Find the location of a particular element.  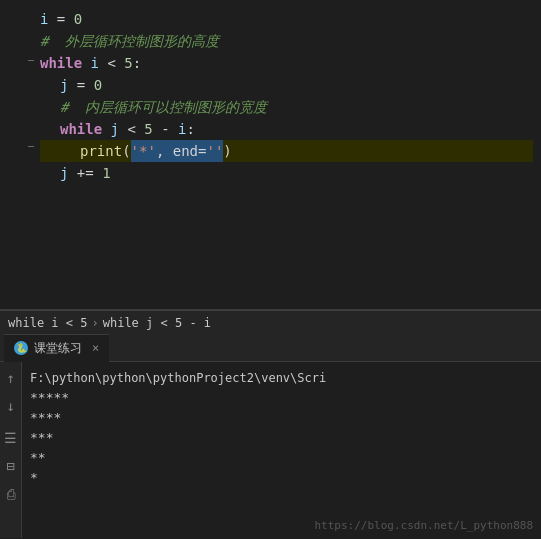

list-view-button: ☰ is located at coordinates (11, 438).